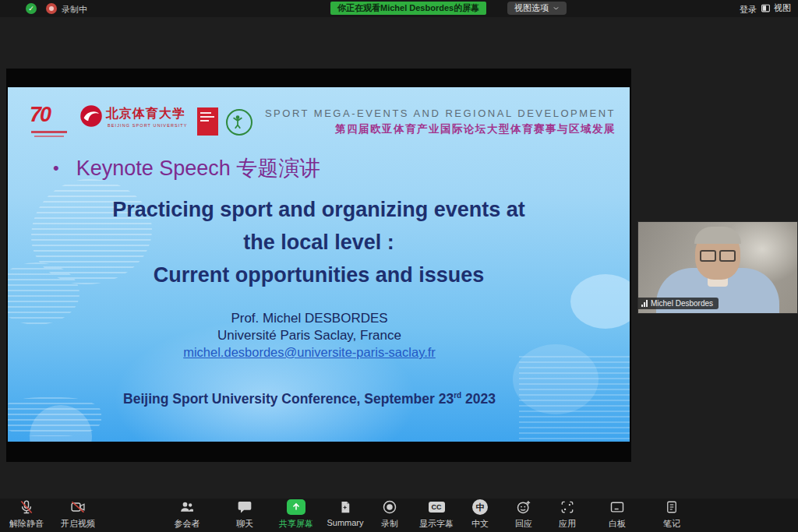 The image size is (798, 532). Describe the element at coordinates (718, 235) in the screenshot. I see `speaker-hair` at that location.